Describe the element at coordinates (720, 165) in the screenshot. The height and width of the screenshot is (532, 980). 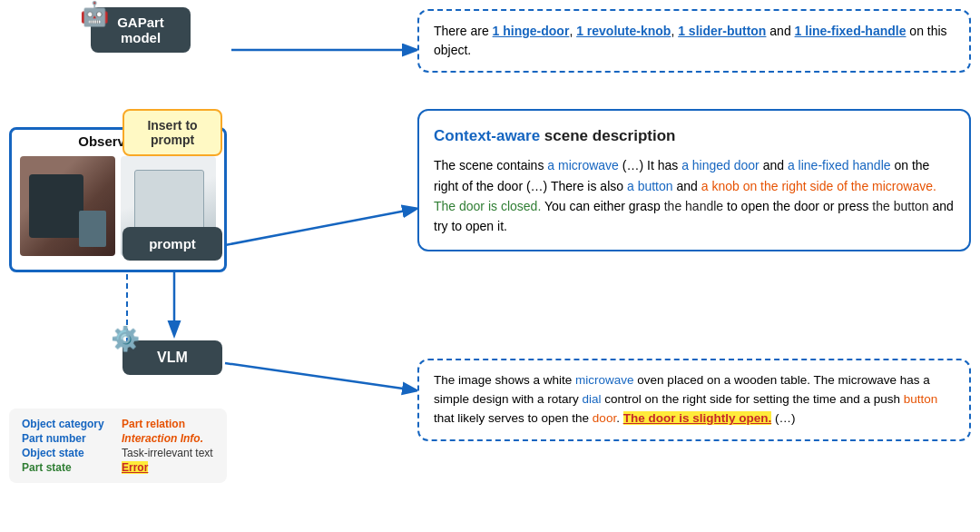
I see `ctx-hinged-door: a hinged door` at that location.